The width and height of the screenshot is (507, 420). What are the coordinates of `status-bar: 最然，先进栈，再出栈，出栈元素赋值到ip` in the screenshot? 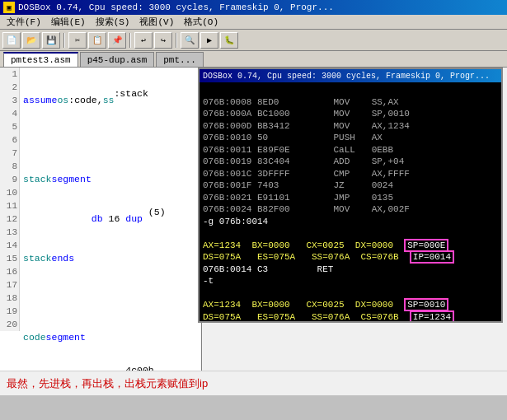 It's located at (254, 383).